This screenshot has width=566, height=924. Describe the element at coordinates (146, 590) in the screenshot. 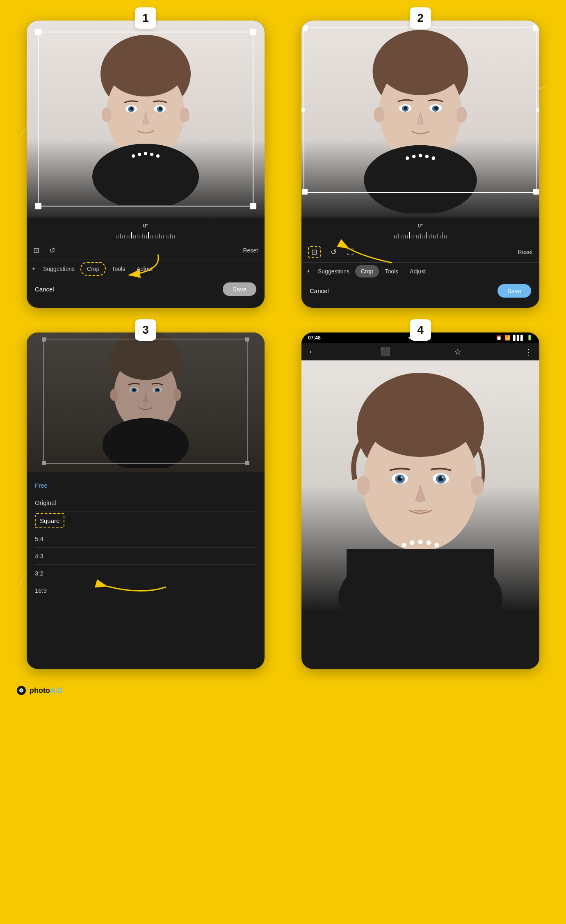

I see `crop-option-169: 16:9` at that location.